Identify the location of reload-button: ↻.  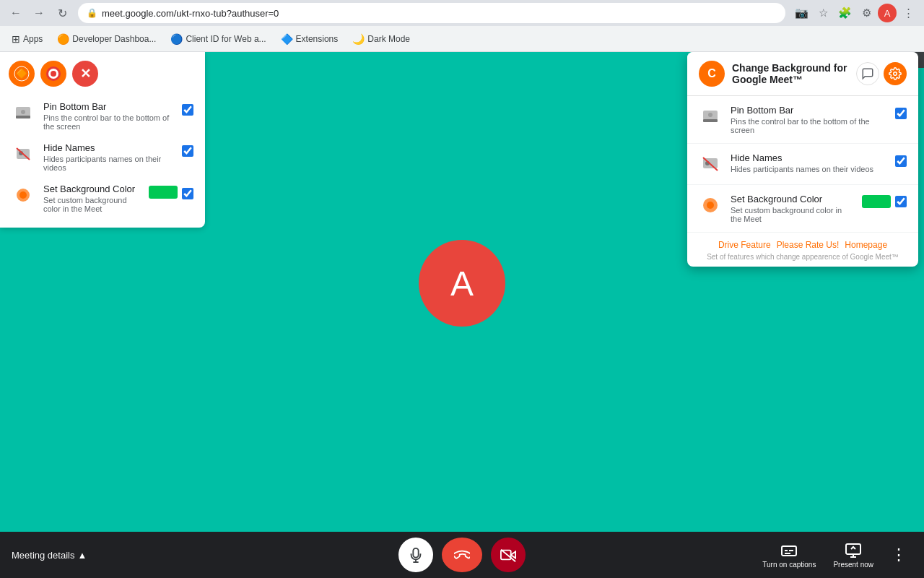
(62, 13).